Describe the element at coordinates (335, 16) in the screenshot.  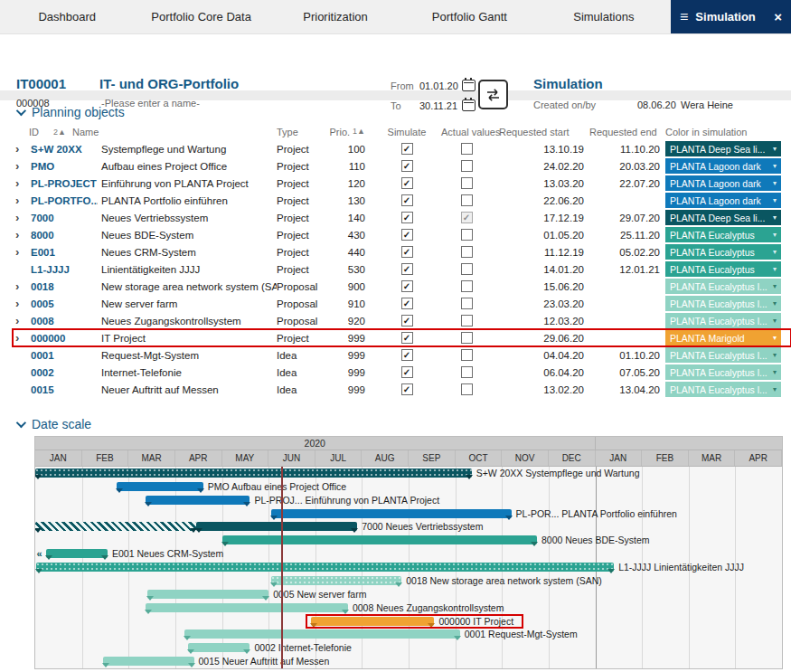
I see `nav-tab-prioritization: Prioritization` at that location.